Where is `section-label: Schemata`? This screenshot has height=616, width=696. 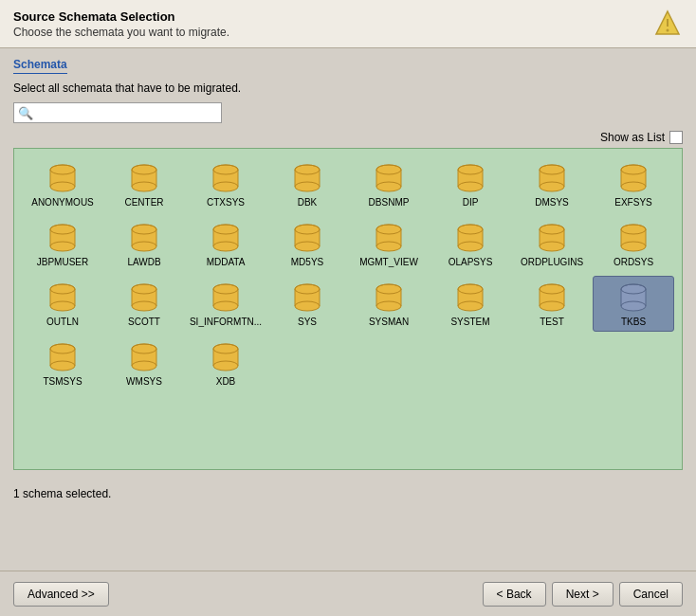 section-label: Schemata is located at coordinates (40, 66).